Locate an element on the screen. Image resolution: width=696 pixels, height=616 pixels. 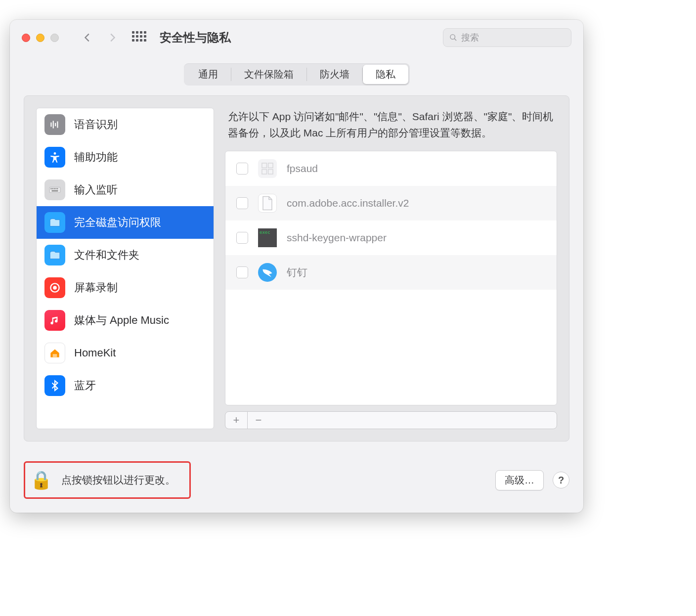
sidebar-item-label: 辅助功能 is located at coordinates (96, 157).